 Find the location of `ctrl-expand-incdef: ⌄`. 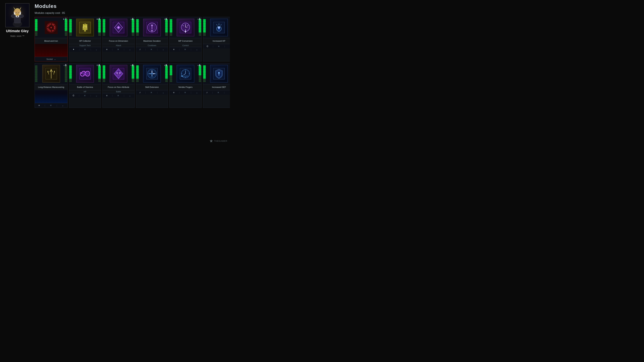

ctrl-expand-incdef: ⌄ is located at coordinates (230, 92).